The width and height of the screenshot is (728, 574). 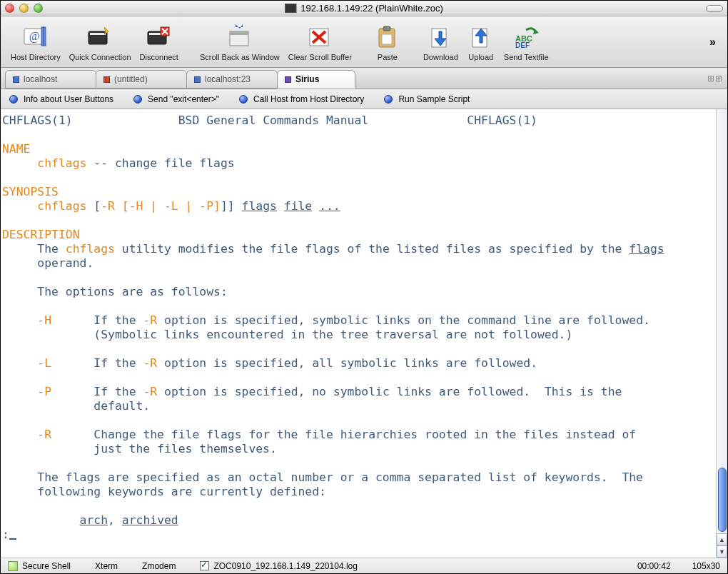 What do you see at coordinates (526, 37) in the screenshot?
I see `send-textfile-icon: ABCDEF` at bounding box center [526, 37].